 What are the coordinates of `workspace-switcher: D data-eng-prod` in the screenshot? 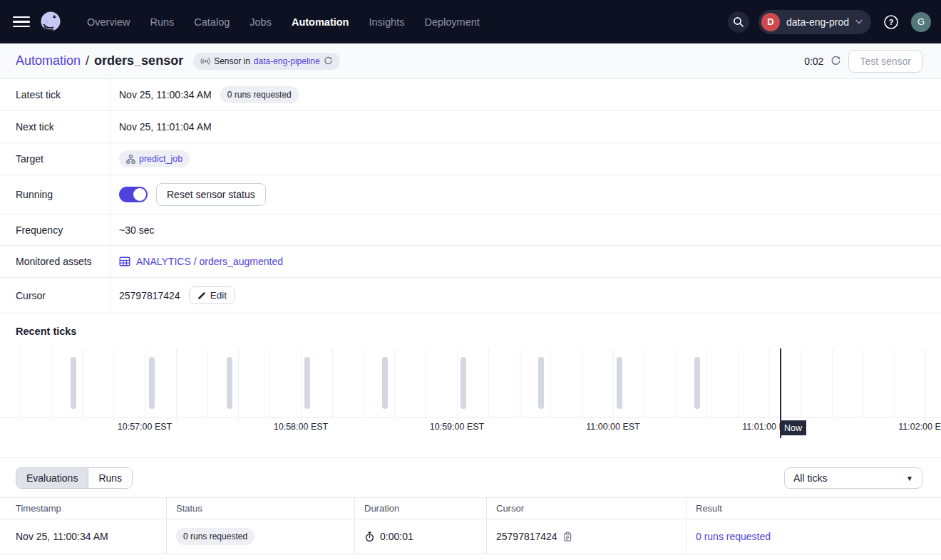 It's located at (815, 22).